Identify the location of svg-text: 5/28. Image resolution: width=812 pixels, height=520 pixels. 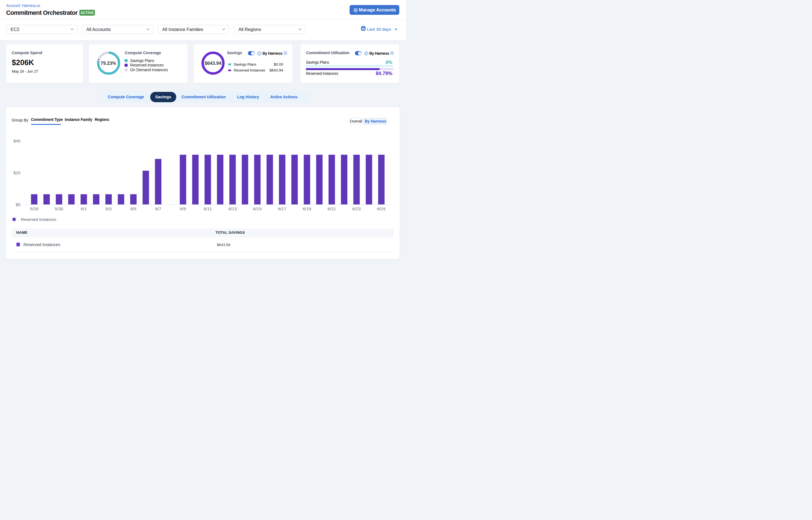
(34, 209).